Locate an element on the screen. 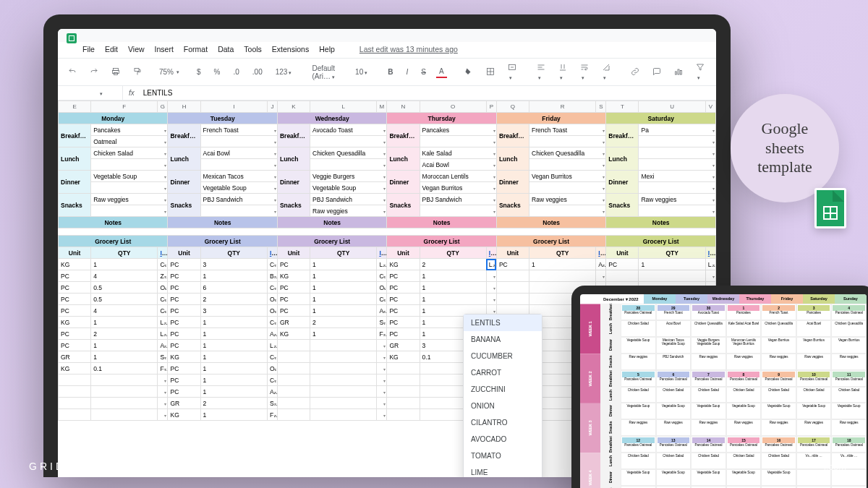  cal-cell: 6Pancakes Oatmeal is located at coordinates (674, 379).